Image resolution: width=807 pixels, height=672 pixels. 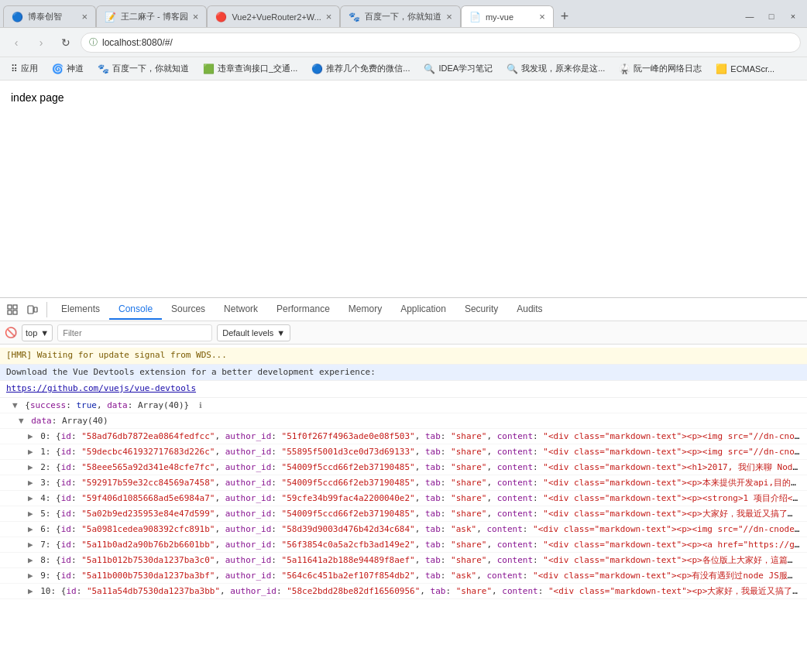 I want to click on json-data-line: ▼ data: Array(40), so click(x=404, y=421).